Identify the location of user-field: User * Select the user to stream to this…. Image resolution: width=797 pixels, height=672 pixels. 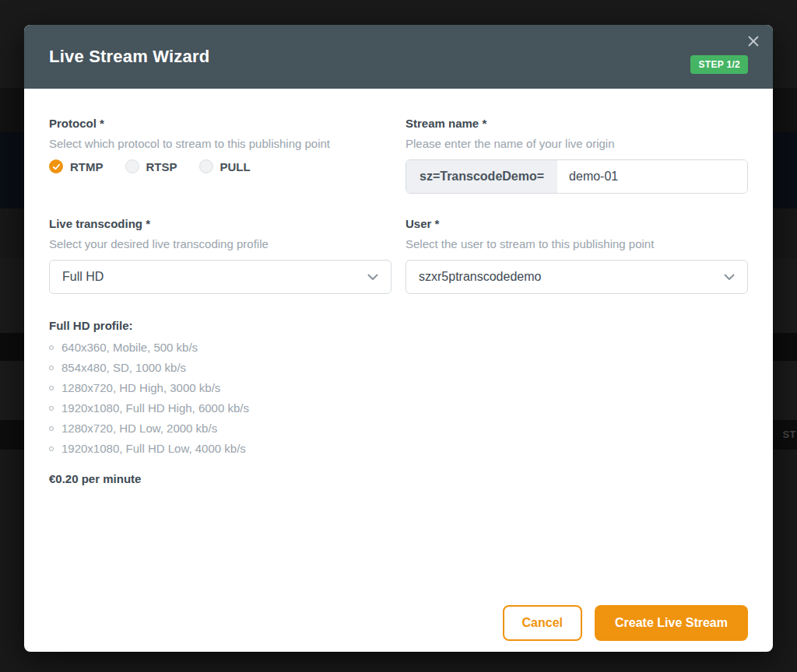
(577, 255).